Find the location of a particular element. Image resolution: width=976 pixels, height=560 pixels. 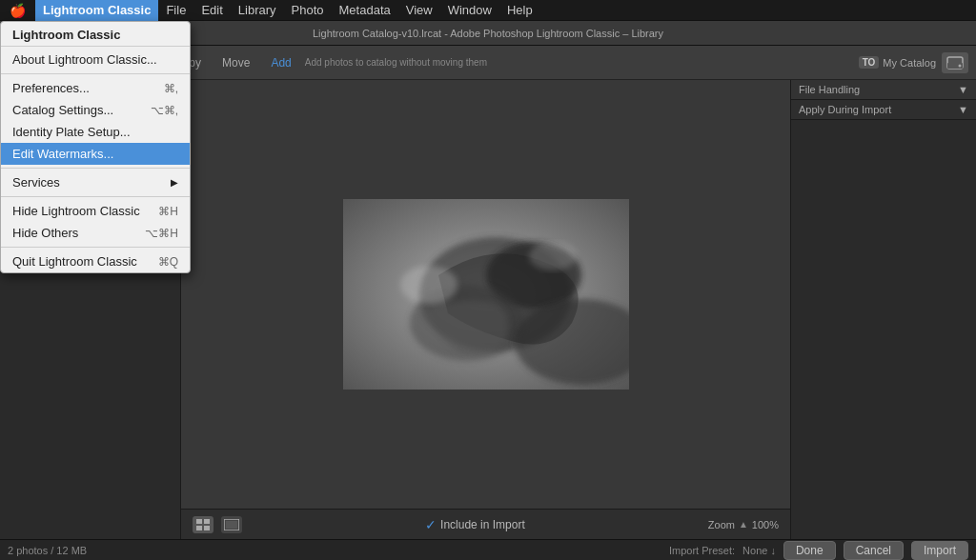

include-label: Include in Import is located at coordinates (482, 525).